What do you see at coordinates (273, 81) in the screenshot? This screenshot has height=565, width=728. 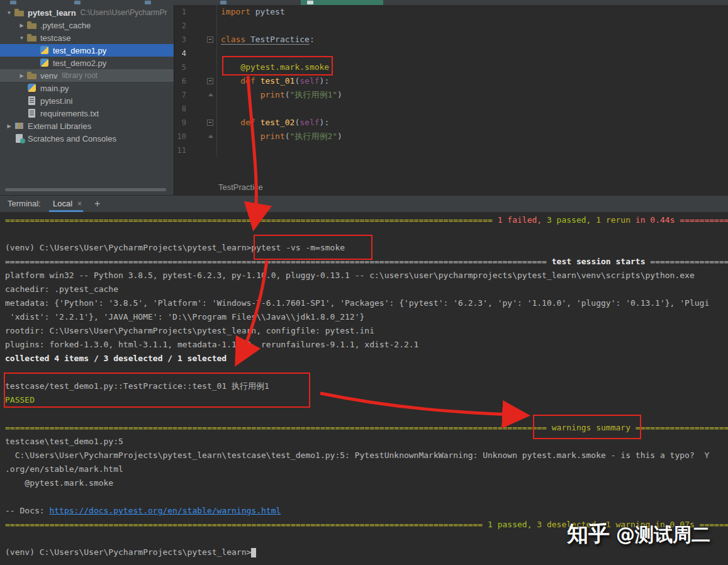 I see `code-text: def test_01(self):` at bounding box center [273, 81].